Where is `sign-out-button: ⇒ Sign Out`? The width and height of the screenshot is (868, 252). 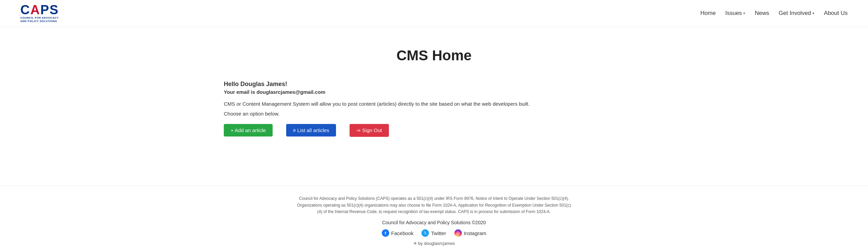
sign-out-button: ⇒ Sign Out is located at coordinates (369, 130).